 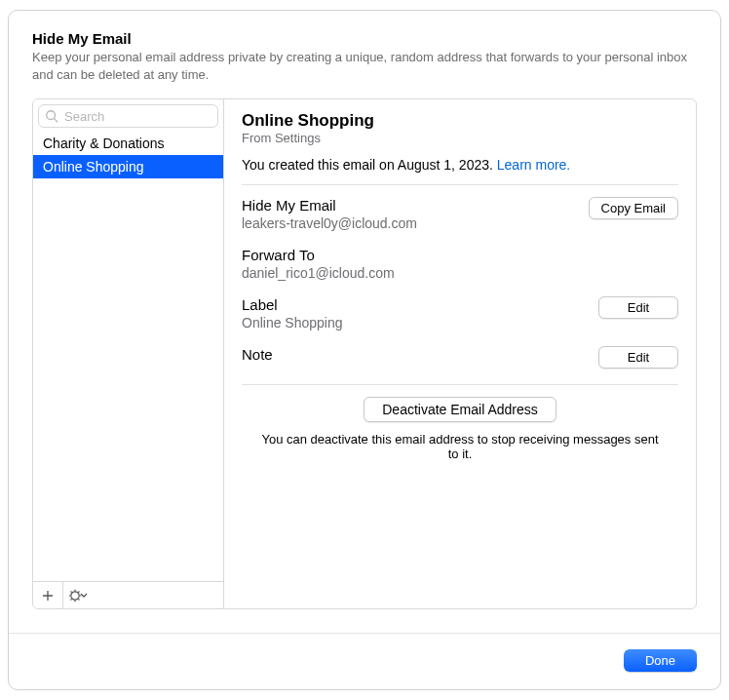 I want to click on note-section: Note Edit, so click(x=460, y=357).